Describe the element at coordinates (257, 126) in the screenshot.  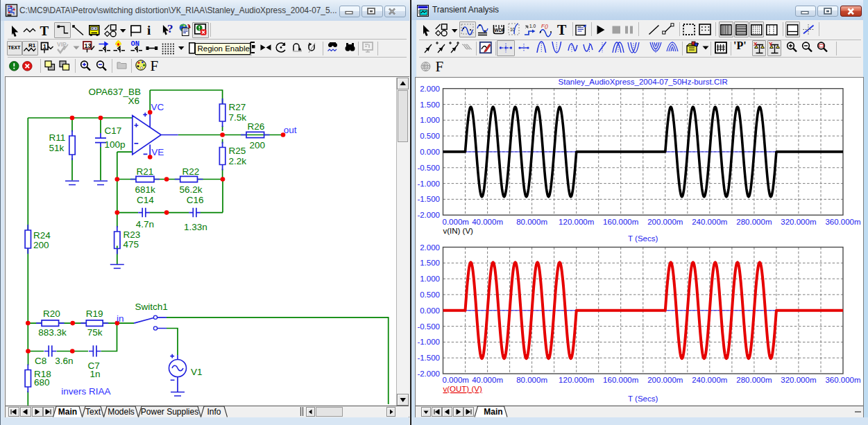
I see `svg-text: R26` at that location.